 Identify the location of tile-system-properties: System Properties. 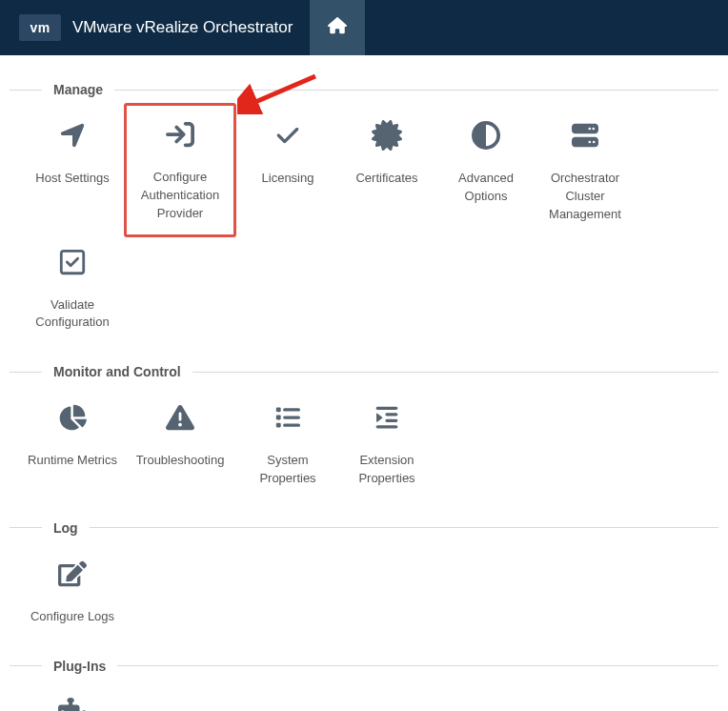
(288, 443).